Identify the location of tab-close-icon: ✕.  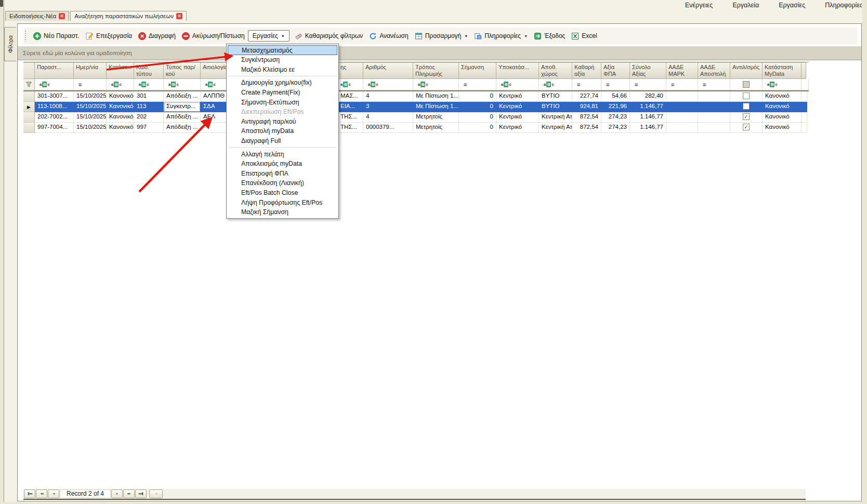
(179, 16).